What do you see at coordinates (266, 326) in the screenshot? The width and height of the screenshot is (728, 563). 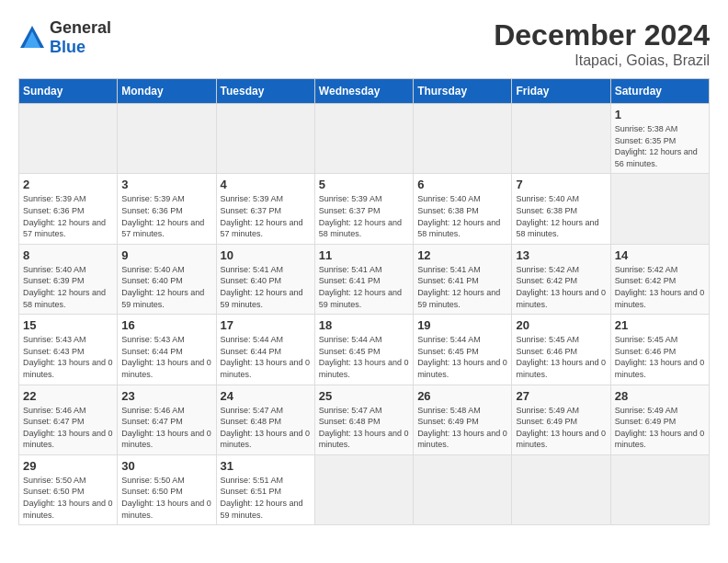 I see `day-number: 17` at bounding box center [266, 326].